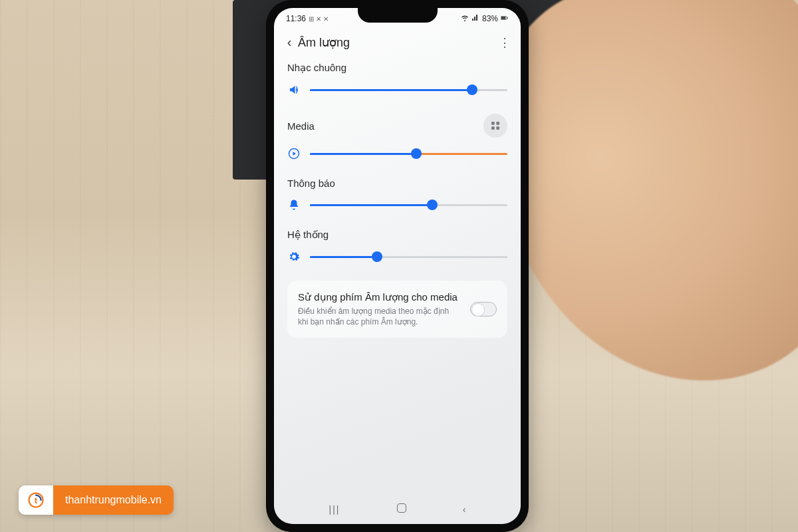  I want to click on slider-group-ringtone: Nhạc chuông, so click(398, 79).